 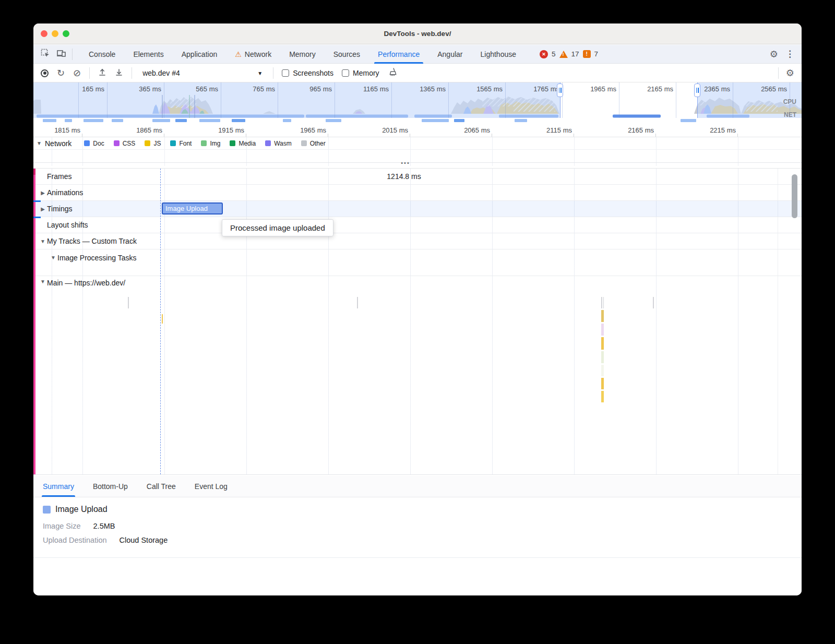 What do you see at coordinates (152, 144) in the screenshot?
I see `legend-item: JS` at bounding box center [152, 144].